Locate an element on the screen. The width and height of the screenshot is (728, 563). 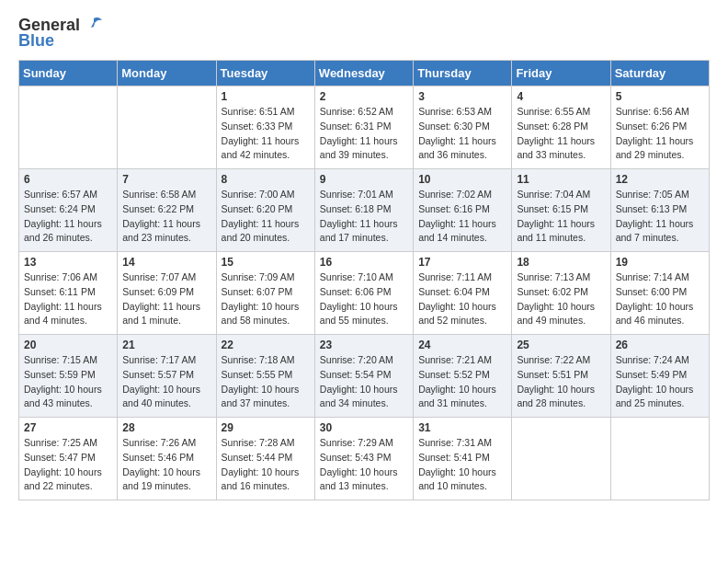
day-number: 31 is located at coordinates (462, 428).